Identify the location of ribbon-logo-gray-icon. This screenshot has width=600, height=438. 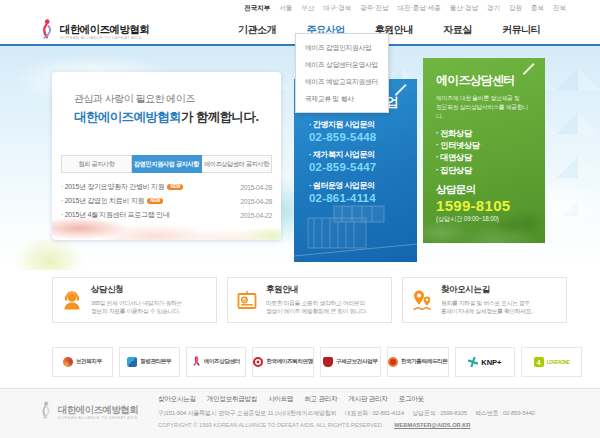
(46, 412).